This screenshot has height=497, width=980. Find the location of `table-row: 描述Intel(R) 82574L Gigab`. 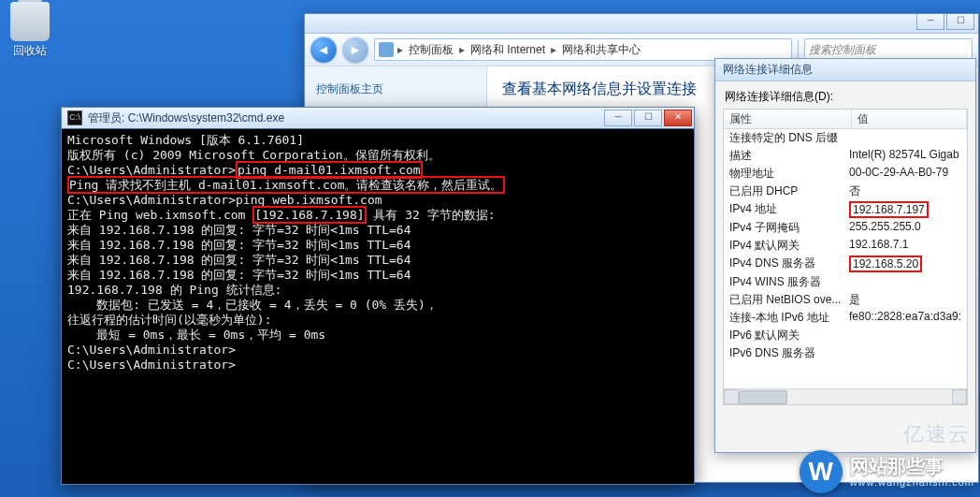

table-row: 描述Intel(R) 82574L Gigab is located at coordinates (845, 155).